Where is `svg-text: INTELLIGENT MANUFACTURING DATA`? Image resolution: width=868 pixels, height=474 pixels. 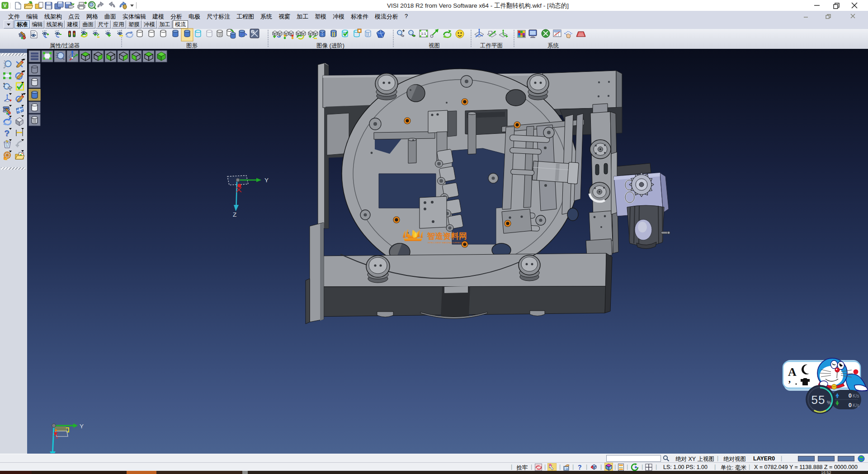
svg-text: INTELLIGENT MANUFACTURING DATA is located at coordinates (447, 242).